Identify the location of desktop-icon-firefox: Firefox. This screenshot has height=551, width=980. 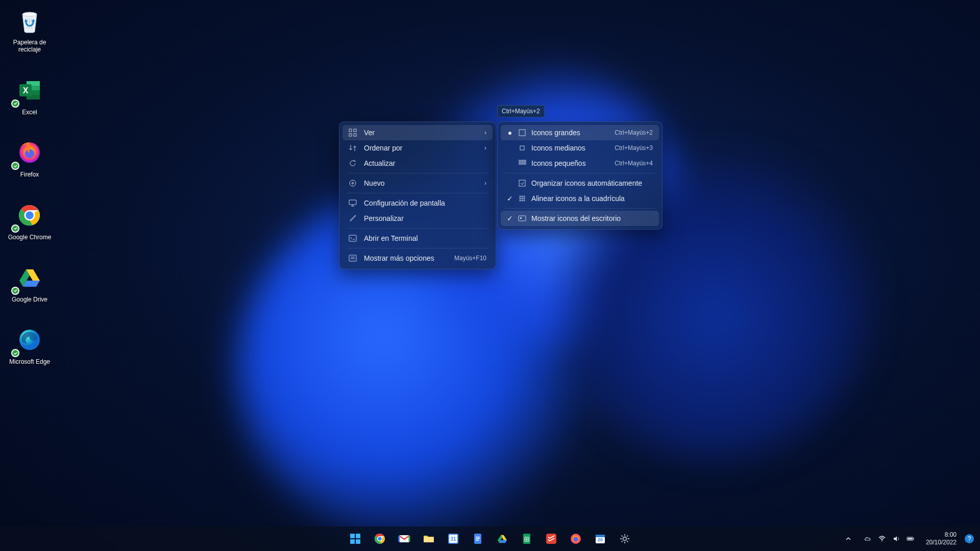
(30, 157).